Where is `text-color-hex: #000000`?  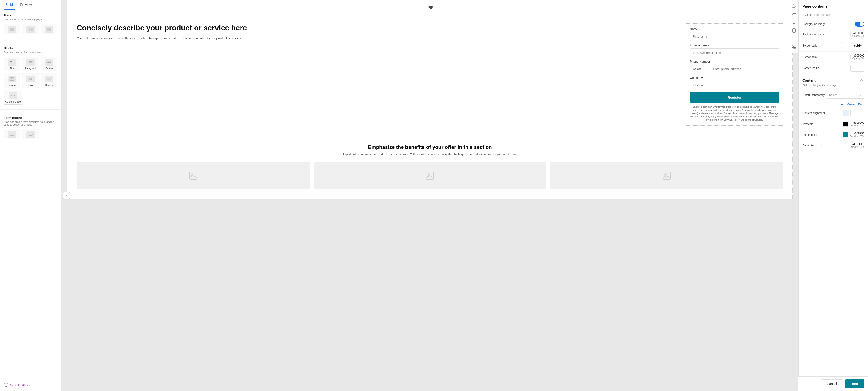 text-color-hex: #000000 is located at coordinates (857, 123).